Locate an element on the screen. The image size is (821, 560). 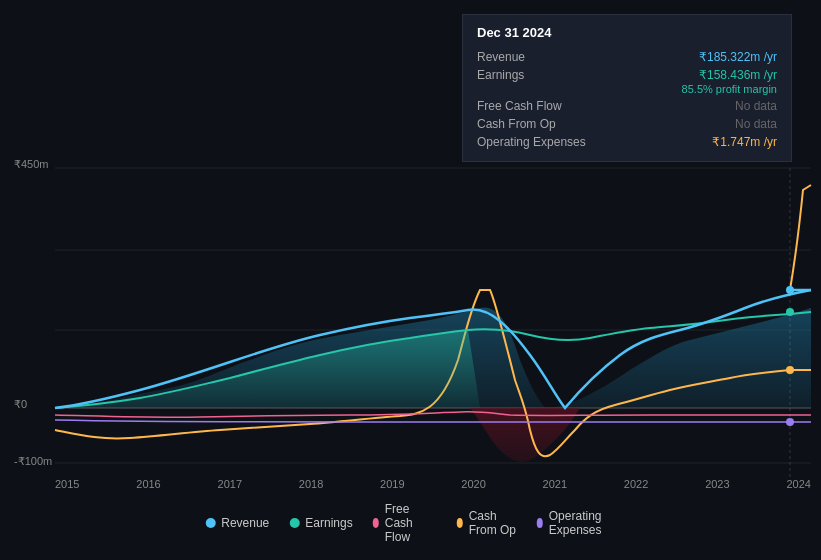
legend-label-cashfromop: Cash From Op is located at coordinates (493, 523).